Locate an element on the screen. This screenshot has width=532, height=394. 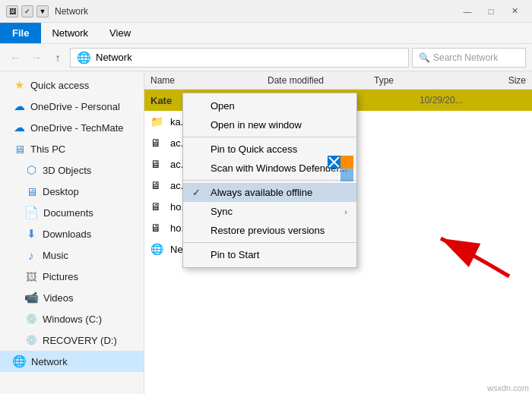
ctx-check-always: ✓ is located at coordinates (198, 193).